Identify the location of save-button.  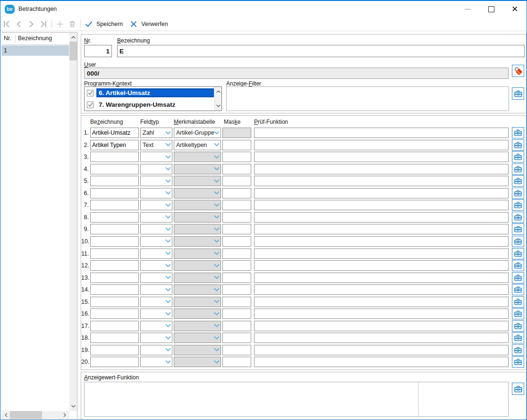
(89, 24).